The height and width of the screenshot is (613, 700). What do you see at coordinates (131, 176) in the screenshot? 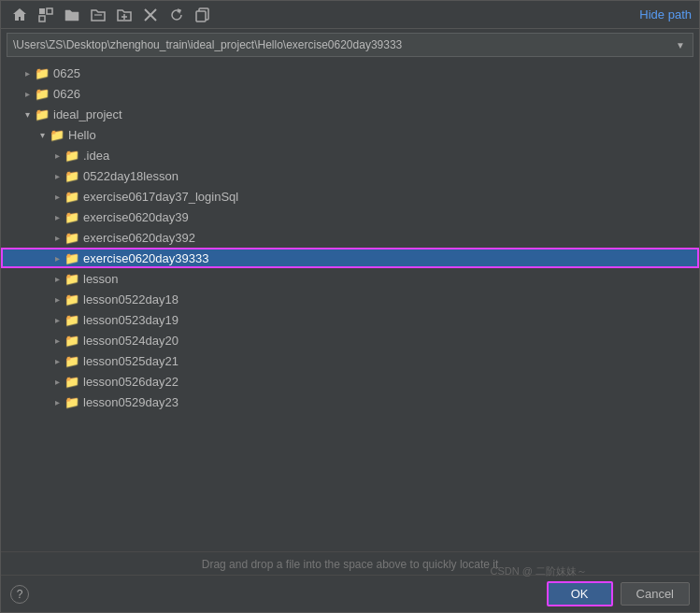
I see `tree-item-label: 0522day18lesson` at bounding box center [131, 176].